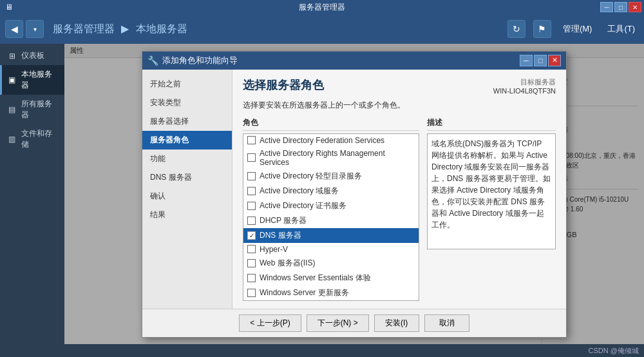 The width and height of the screenshot is (644, 357). Describe the element at coordinates (447, 323) in the screenshot. I see `cancel-button: 取消` at that location.